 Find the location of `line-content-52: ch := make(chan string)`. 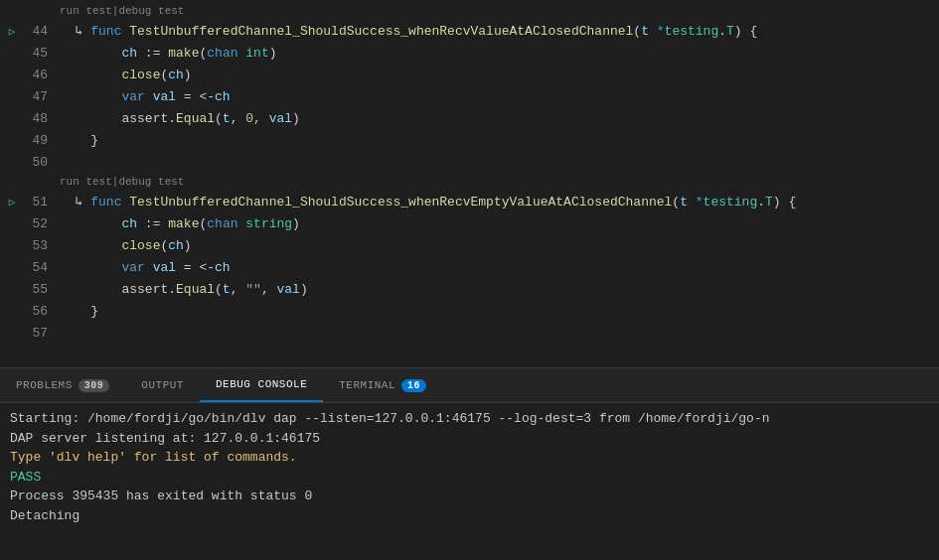

line-content-52: ch := make(chan string) is located at coordinates (178, 224).